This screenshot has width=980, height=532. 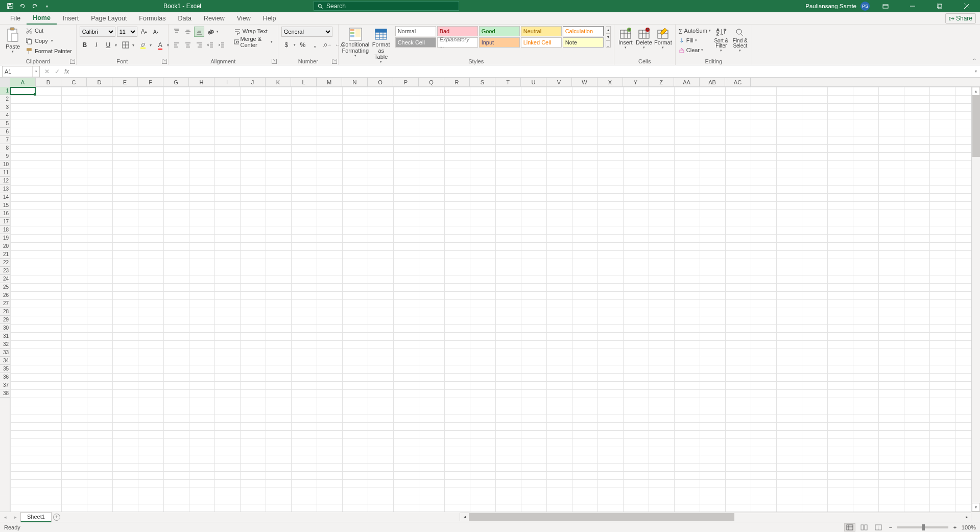 What do you see at coordinates (5, 353) in the screenshot?
I see `row-header: 33` at bounding box center [5, 353].